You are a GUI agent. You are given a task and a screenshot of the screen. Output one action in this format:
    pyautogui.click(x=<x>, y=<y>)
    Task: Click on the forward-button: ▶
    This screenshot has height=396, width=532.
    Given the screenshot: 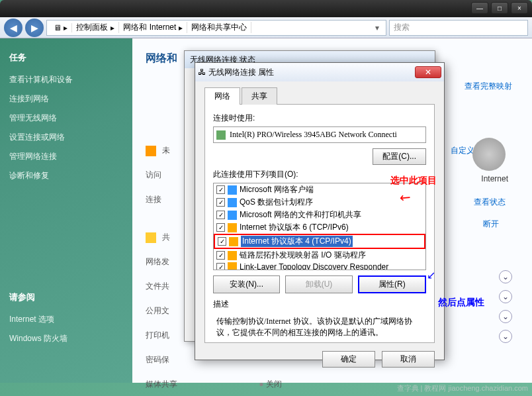 What is the action you would take?
    pyautogui.click(x=34, y=28)
    